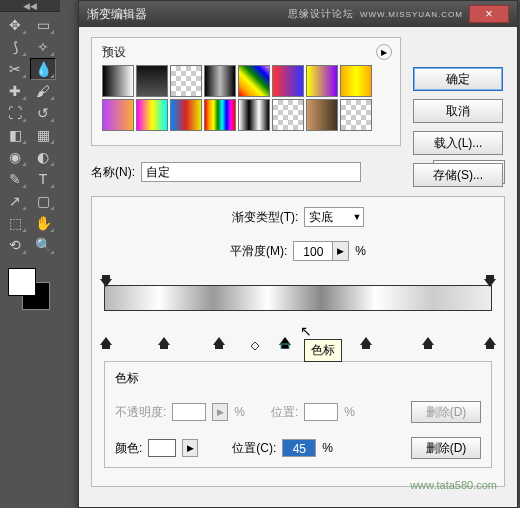 The image size is (520, 508). I want to click on tooltip: 色标, so click(323, 350).